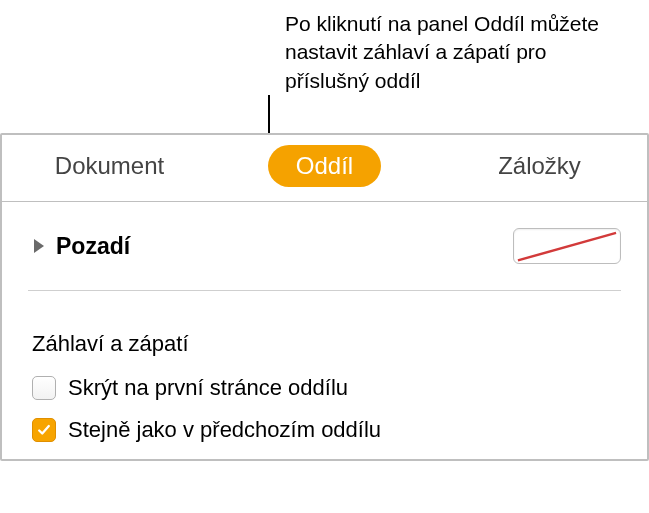 The width and height of the screenshot is (649, 513). I want to click on same-previous-checkbox, so click(44, 430).